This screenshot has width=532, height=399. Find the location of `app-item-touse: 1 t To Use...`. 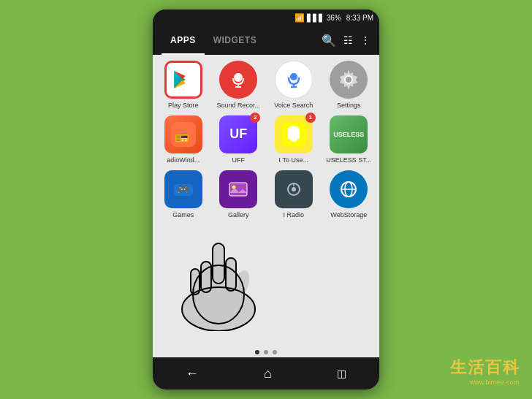

app-item-touse: 1 t To Use... is located at coordinates (294, 140).